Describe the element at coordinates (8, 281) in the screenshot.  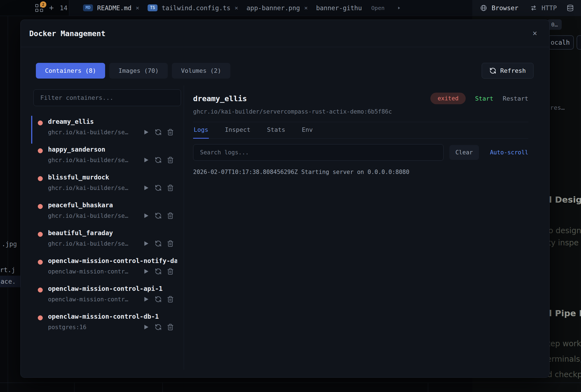
I see `file-tree-item-label: ace.` at that location.